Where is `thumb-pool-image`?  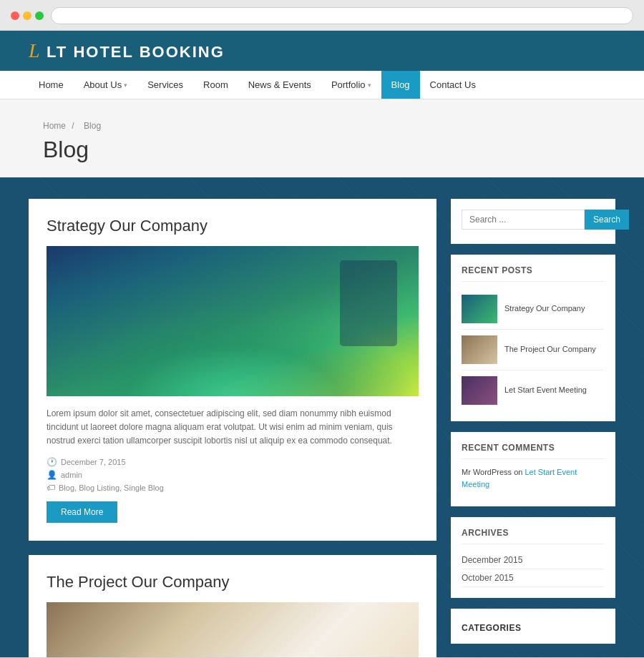
thumb-pool-image is located at coordinates (479, 309).